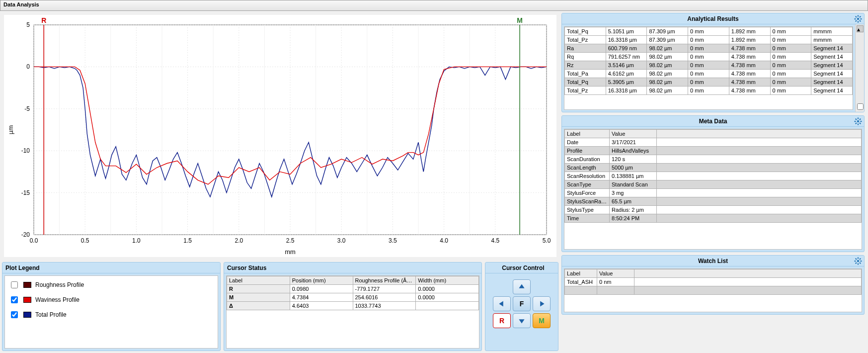  Describe the element at coordinates (713, 193) in the screenshot. I see `table-row: StylusForce3 mg` at that location.